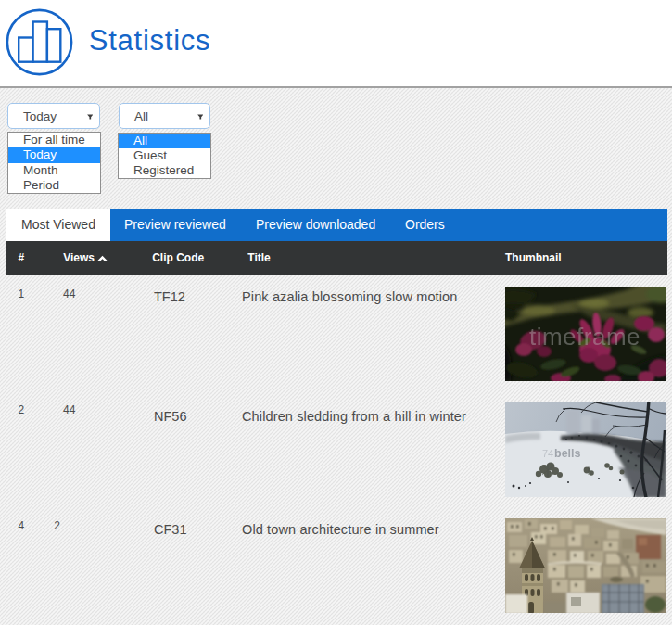 This screenshot has height=625, width=672. Describe the element at coordinates (20, 294) in the screenshot. I see `cell-num: 1` at that location.